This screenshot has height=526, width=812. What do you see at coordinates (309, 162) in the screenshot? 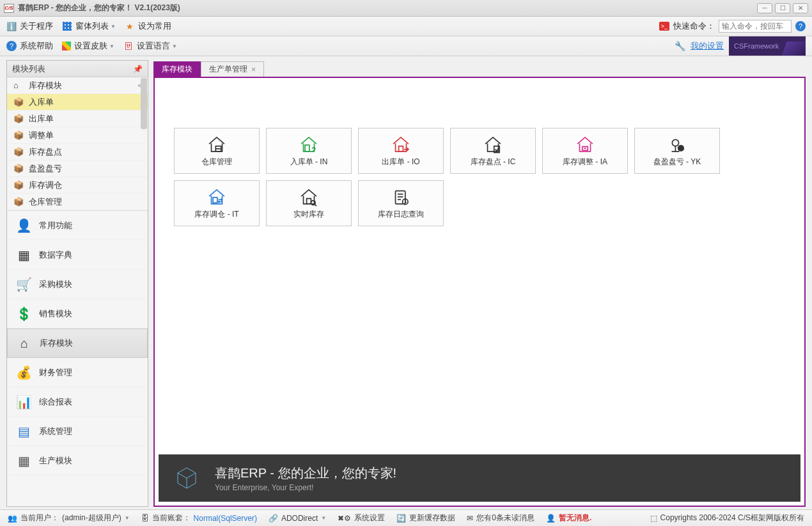
I see `tile-label: 入库单 - IN` at bounding box center [309, 162].